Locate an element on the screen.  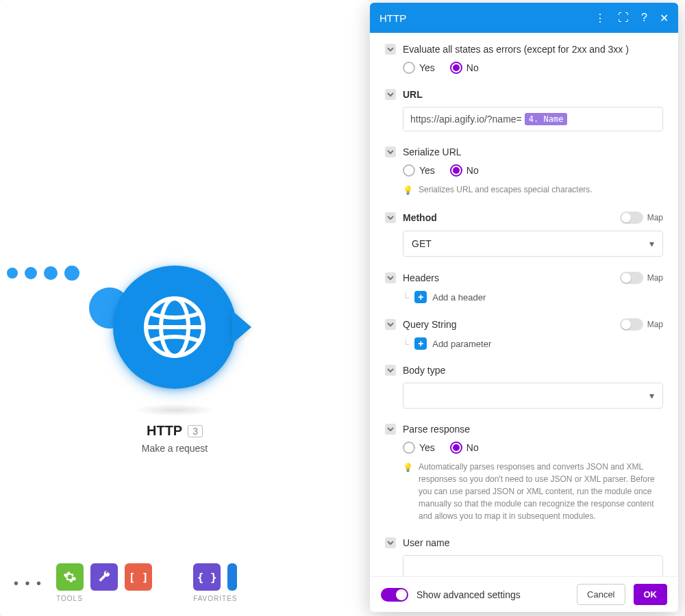
braces-icon: { } is located at coordinates (207, 578).